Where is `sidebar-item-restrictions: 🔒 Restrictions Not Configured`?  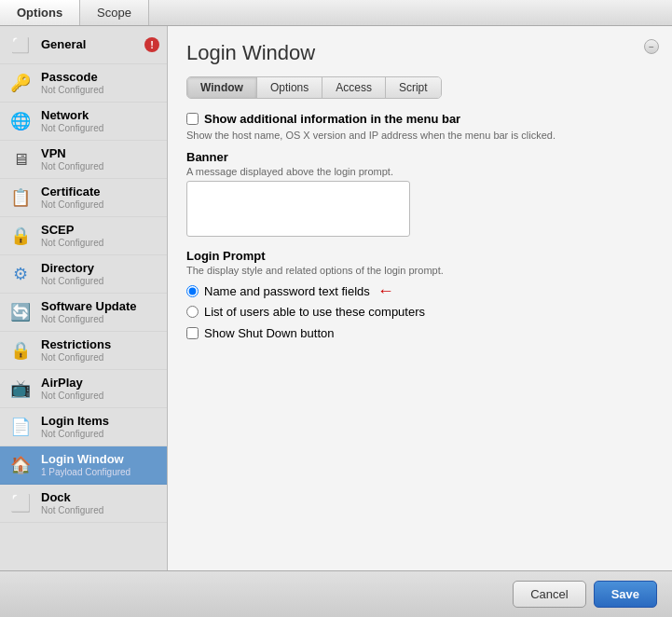
sidebar-item-restrictions: 🔒 Restrictions Not Configured is located at coordinates (84, 350).